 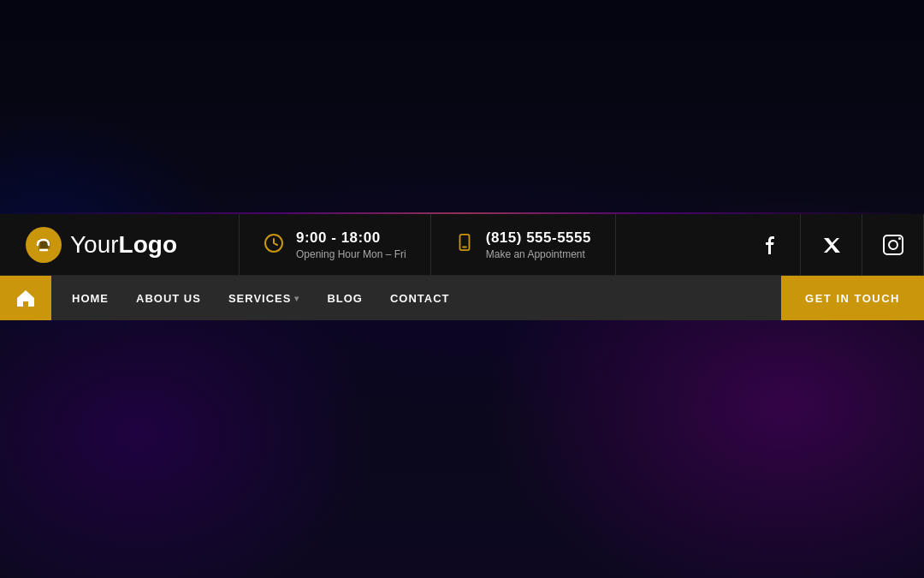 What do you see at coordinates (416, 298) in the screenshot?
I see `nav-items: HOME ABOUT US SERVICES ▾ BLOG CONTACT` at bounding box center [416, 298].